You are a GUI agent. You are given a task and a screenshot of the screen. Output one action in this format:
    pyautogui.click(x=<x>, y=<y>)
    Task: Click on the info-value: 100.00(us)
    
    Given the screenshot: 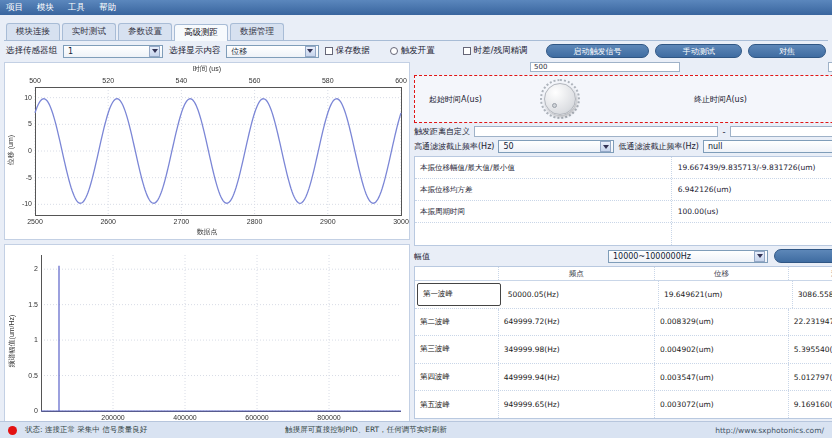 What is the action you would take?
    pyautogui.click(x=752, y=212)
    